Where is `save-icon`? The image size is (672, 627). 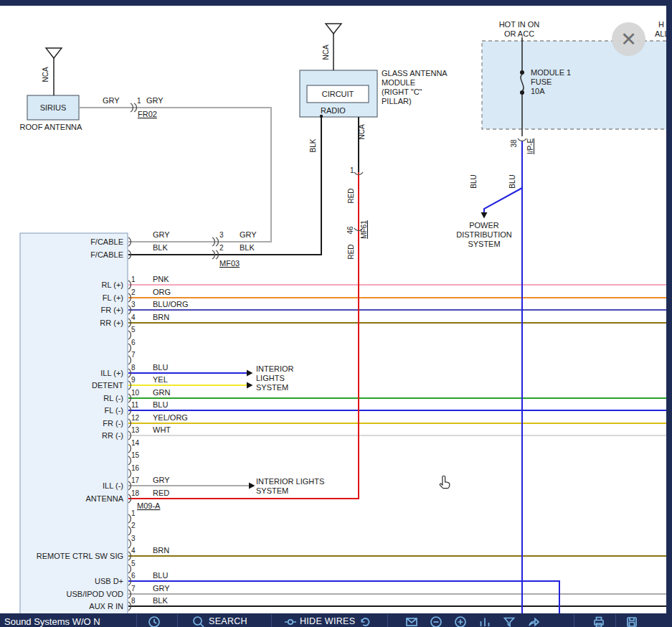
save-icon is located at coordinates (632, 621).